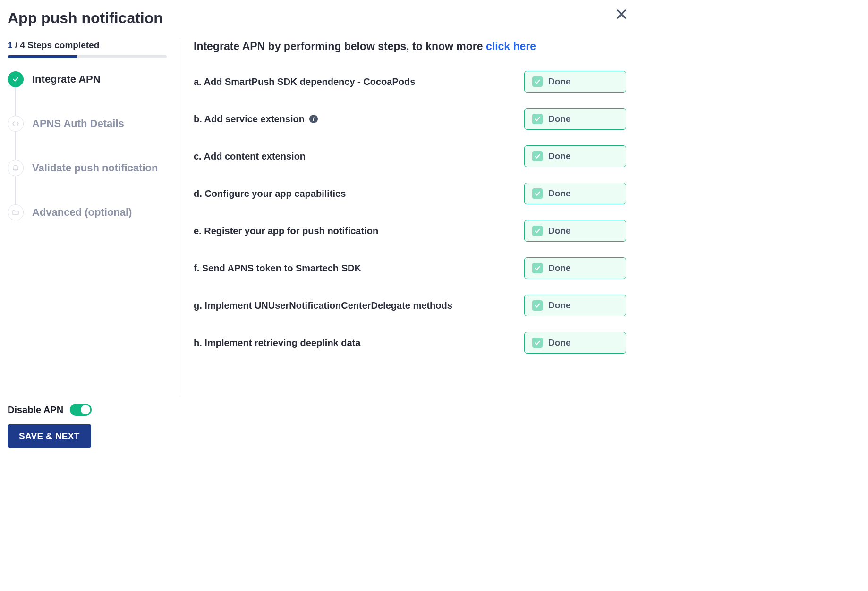 The width and height of the screenshot is (868, 591). I want to click on sidebar: 1 / 4 Steps completed Integrate APN APNS…, so click(89, 217).